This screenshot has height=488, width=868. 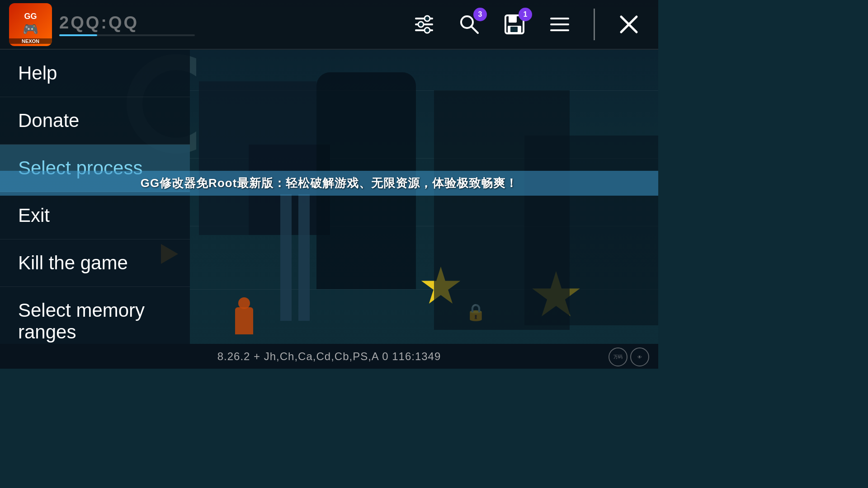 I want to click on menu-item-donate: Donate, so click(x=95, y=121).